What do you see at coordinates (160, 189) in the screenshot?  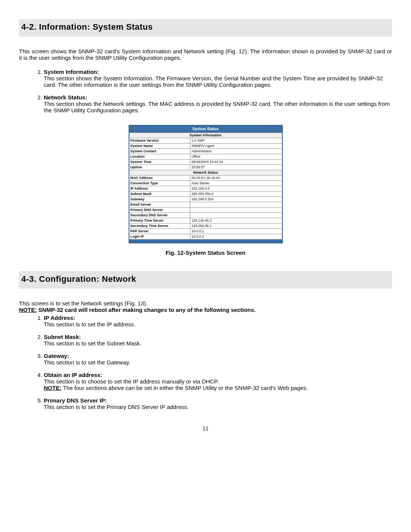 I see `row-label: IP Address` at bounding box center [160, 189].